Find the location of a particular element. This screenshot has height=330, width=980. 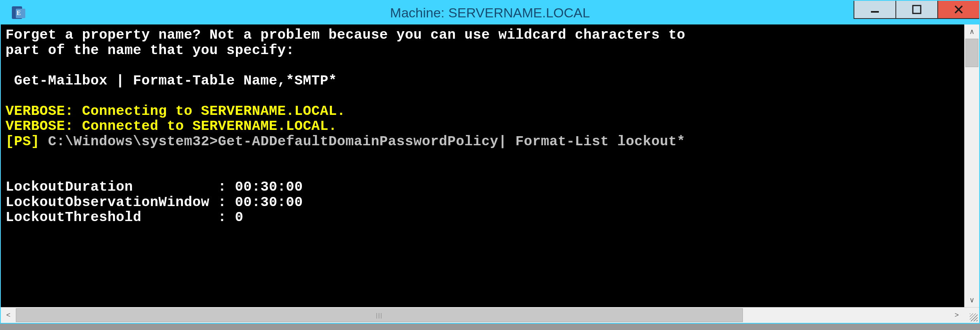

output-line: LockoutThreshold : 0 is located at coordinates (124, 218).